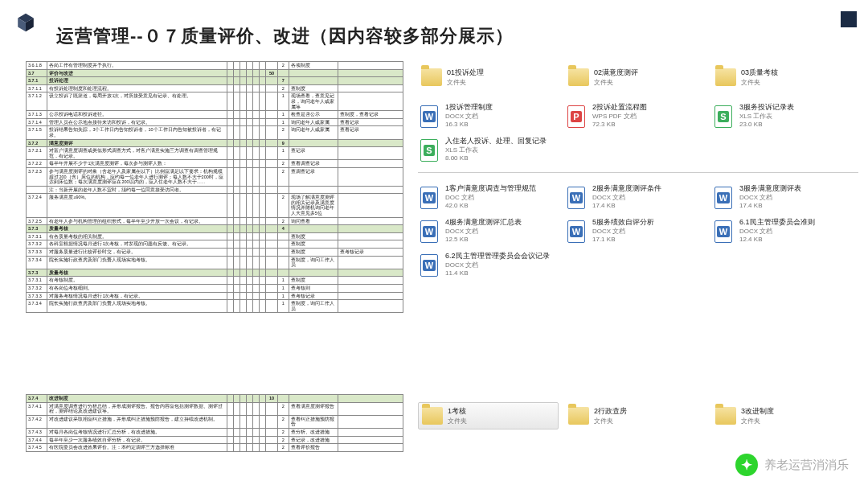  I want to click on file-item: W 6.2民主管理管理委员会会议记录 DOCX 文档 11.4 KB, so click(489, 265).